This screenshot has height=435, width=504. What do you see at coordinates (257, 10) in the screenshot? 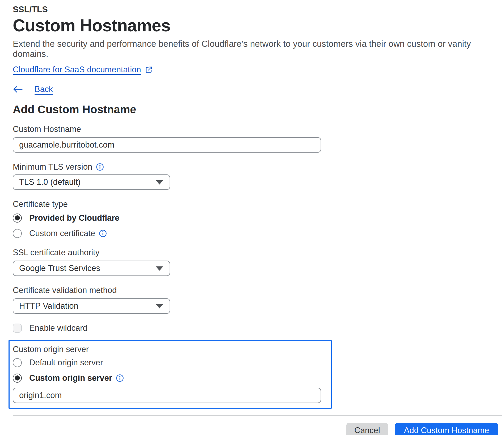
I see `section-eyebrow: SSL/TLS` at bounding box center [257, 10].